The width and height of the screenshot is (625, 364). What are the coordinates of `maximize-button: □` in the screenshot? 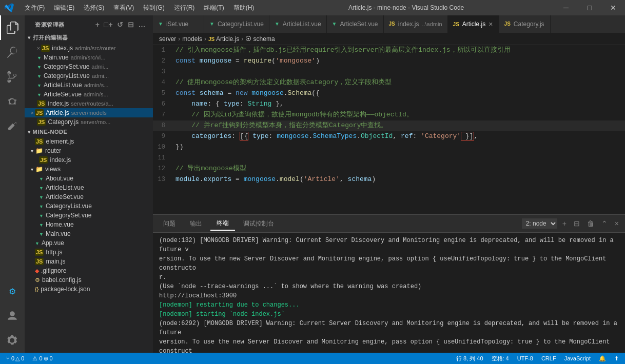 It's located at (590, 8).